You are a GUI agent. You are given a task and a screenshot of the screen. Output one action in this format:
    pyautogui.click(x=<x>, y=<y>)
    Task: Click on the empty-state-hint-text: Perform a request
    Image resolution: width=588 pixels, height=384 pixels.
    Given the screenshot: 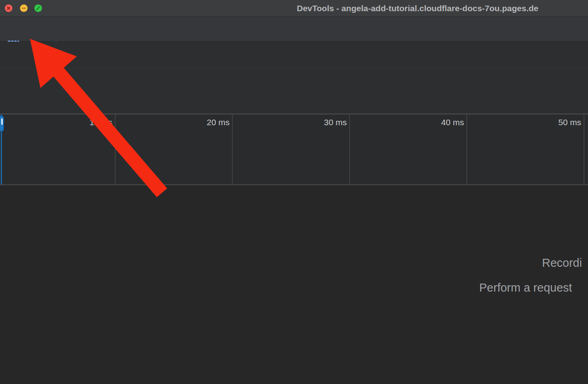 What is the action you would take?
    pyautogui.click(x=526, y=288)
    